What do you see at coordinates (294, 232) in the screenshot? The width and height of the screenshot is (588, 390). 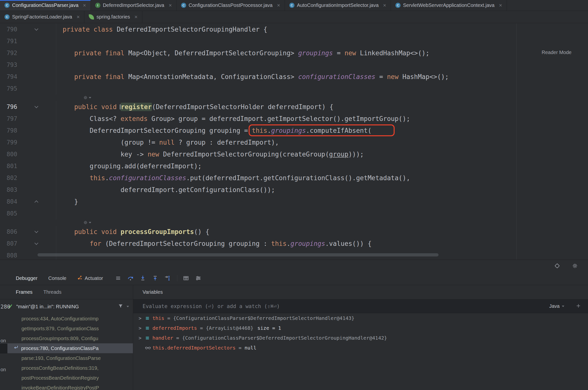 I see `code-line: 806 public void processGroupImports() {` at bounding box center [294, 232].